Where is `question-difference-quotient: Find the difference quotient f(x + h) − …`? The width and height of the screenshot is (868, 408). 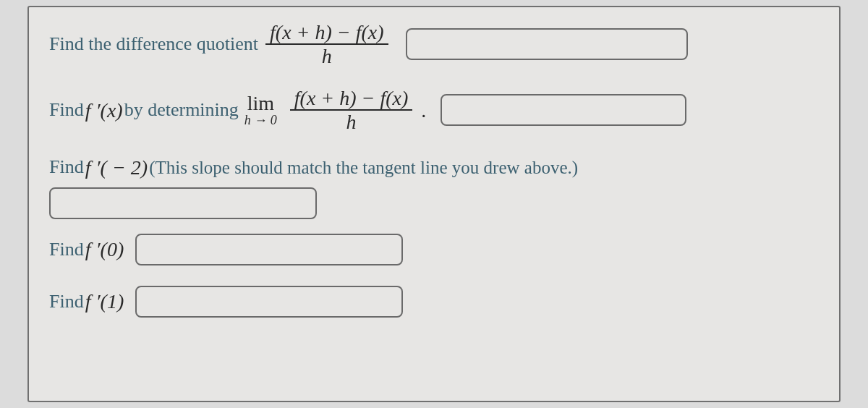
question-difference-quotient: Find the difference quotient f(x + h) − … is located at coordinates (434, 45).